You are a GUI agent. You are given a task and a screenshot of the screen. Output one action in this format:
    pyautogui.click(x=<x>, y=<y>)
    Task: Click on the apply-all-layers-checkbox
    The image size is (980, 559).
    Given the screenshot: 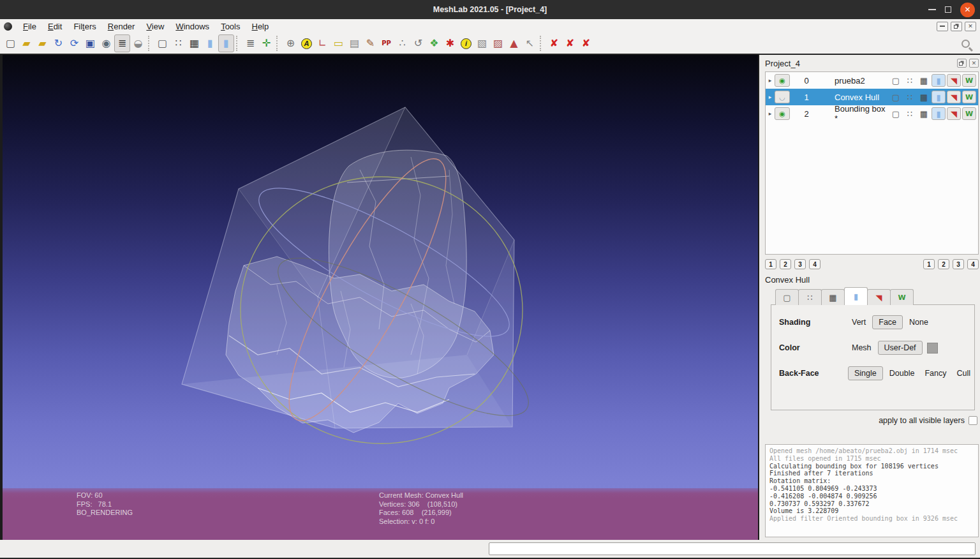 What is the action you would take?
    pyautogui.click(x=973, y=421)
    